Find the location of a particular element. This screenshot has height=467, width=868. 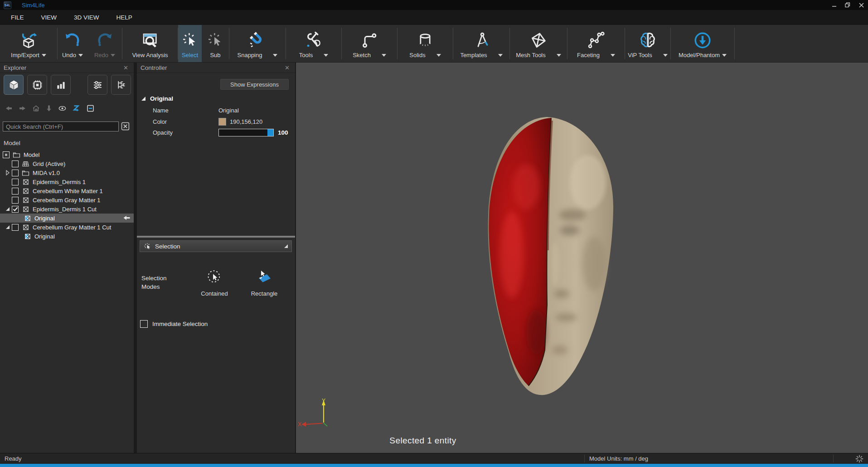

minimize-button is located at coordinates (834, 5).